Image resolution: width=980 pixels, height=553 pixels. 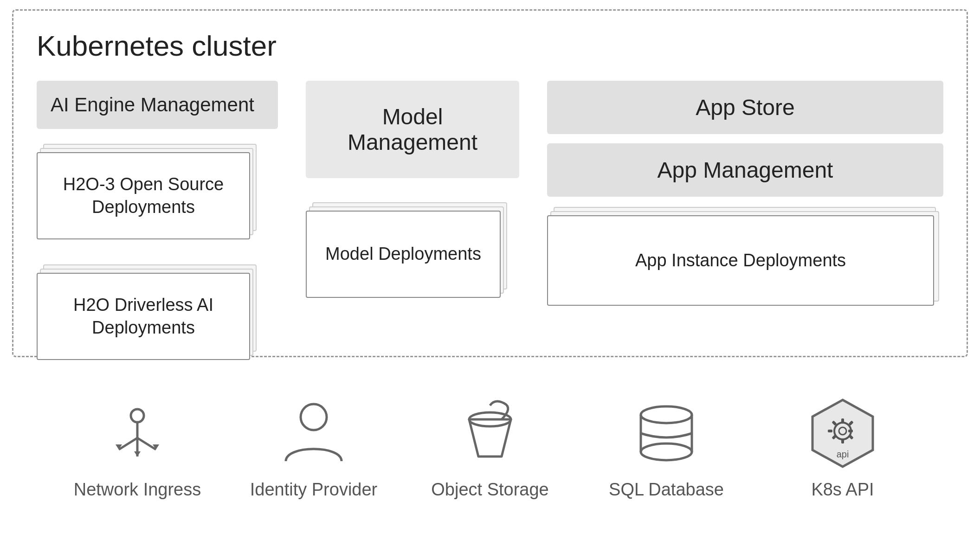 What do you see at coordinates (143, 316) in the screenshot?
I see `dai-label: H2O Driverless AI Deployments` at bounding box center [143, 316].